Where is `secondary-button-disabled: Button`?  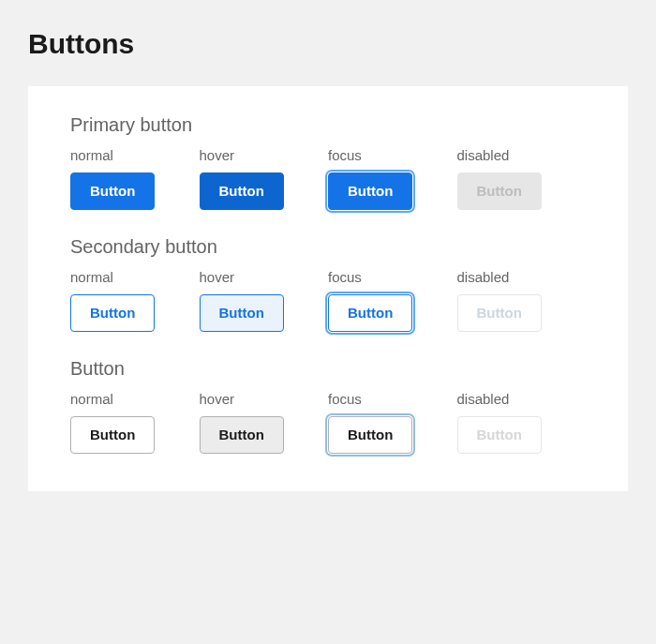 secondary-button-disabled: Button is located at coordinates (499, 313).